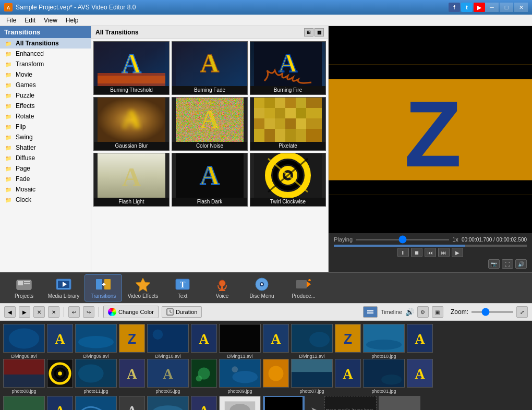 Image resolution: width=532 pixels, height=410 pixels. What do you see at coordinates (39, 312) in the screenshot?
I see `timeline-stop-button: ✕` at bounding box center [39, 312].